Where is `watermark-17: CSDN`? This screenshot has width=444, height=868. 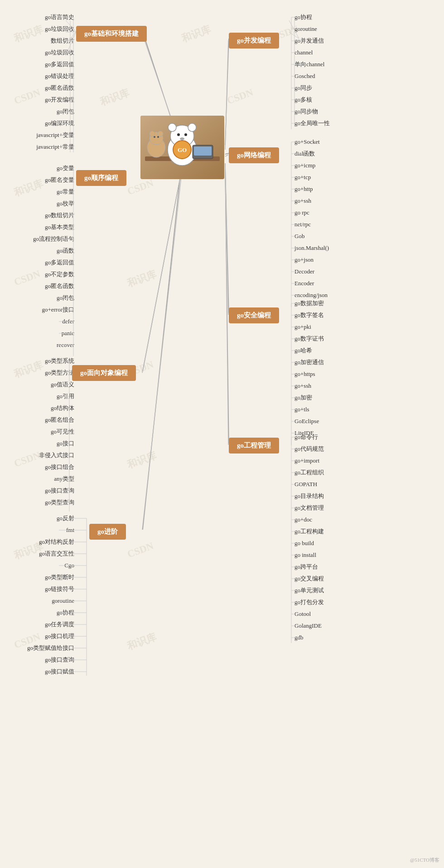
watermark-17: CSDN is located at coordinates (140, 551).